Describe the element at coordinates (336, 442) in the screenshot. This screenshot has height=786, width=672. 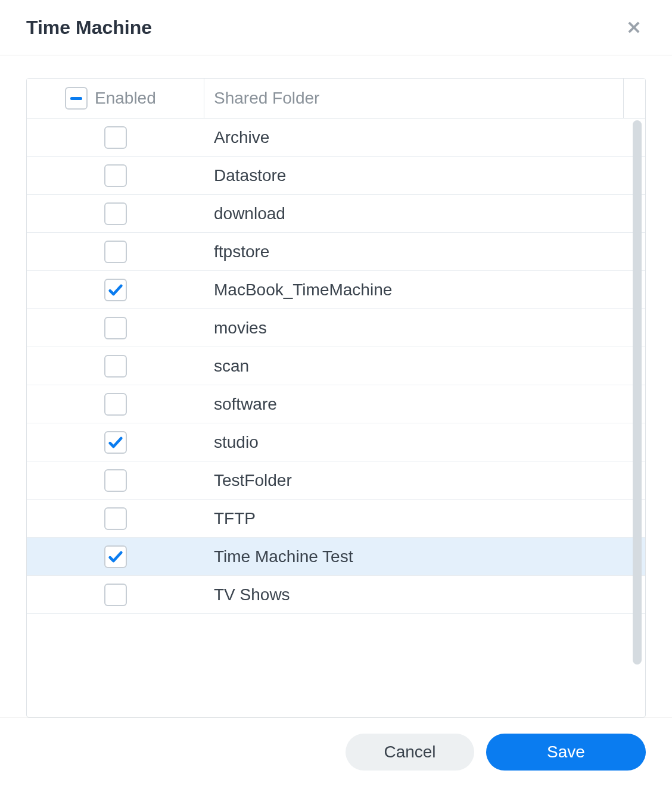
I see `table-row: studio` at that location.